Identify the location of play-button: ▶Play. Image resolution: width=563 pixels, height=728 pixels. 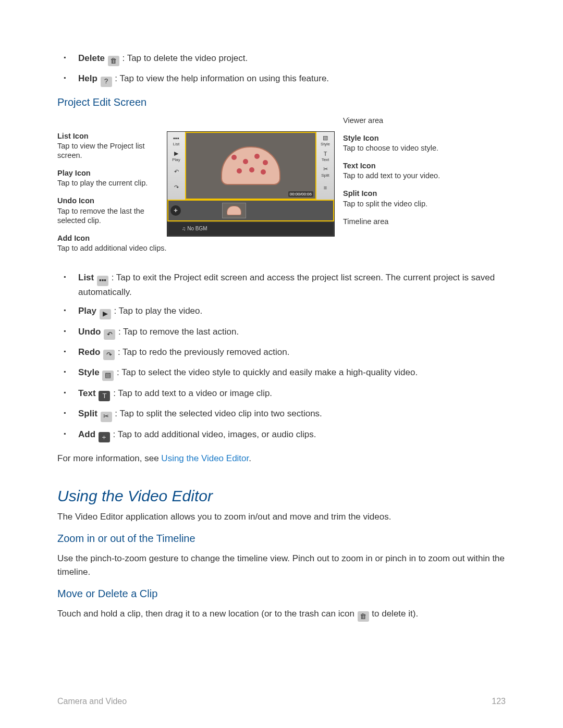
(176, 156).